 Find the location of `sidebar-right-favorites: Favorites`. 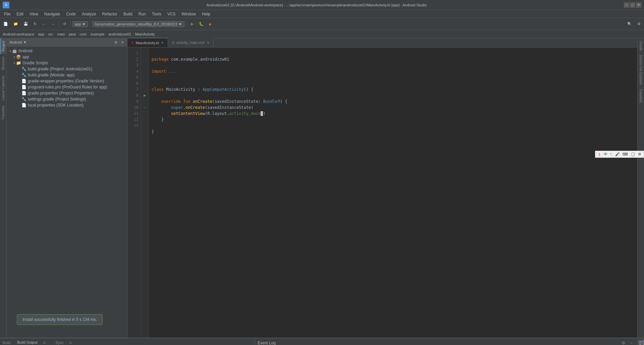

sidebar-right-favorites: Favorites is located at coordinates (641, 96).